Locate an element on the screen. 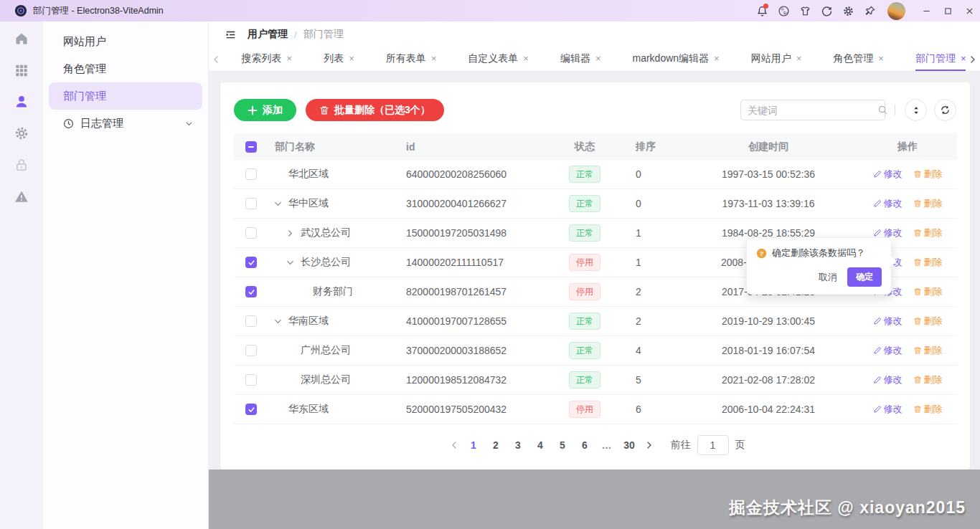 The width and height of the screenshot is (980, 529). refresh-icon is located at coordinates (826, 11).